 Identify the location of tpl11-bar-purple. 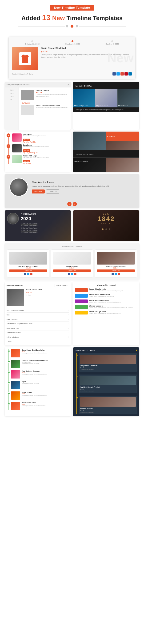
(81, 302).